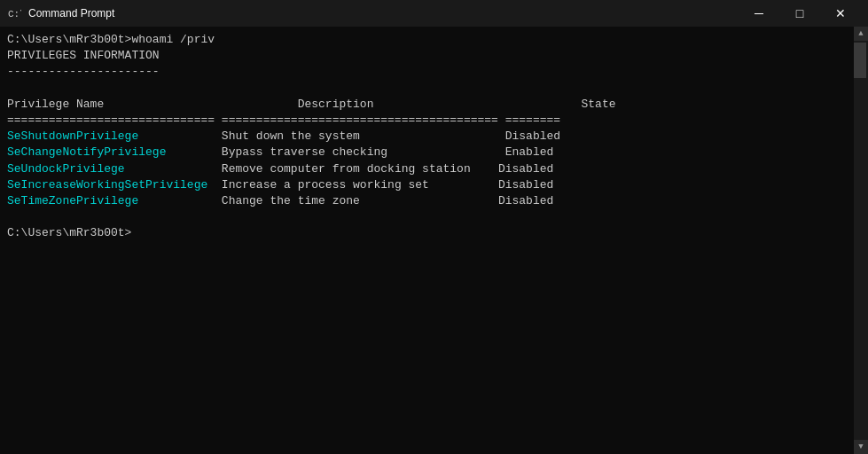  What do you see at coordinates (280, 168) in the screenshot?
I see `priv-row-3: SeUndockPrivilege Remove computer from d…` at bounding box center [280, 168].